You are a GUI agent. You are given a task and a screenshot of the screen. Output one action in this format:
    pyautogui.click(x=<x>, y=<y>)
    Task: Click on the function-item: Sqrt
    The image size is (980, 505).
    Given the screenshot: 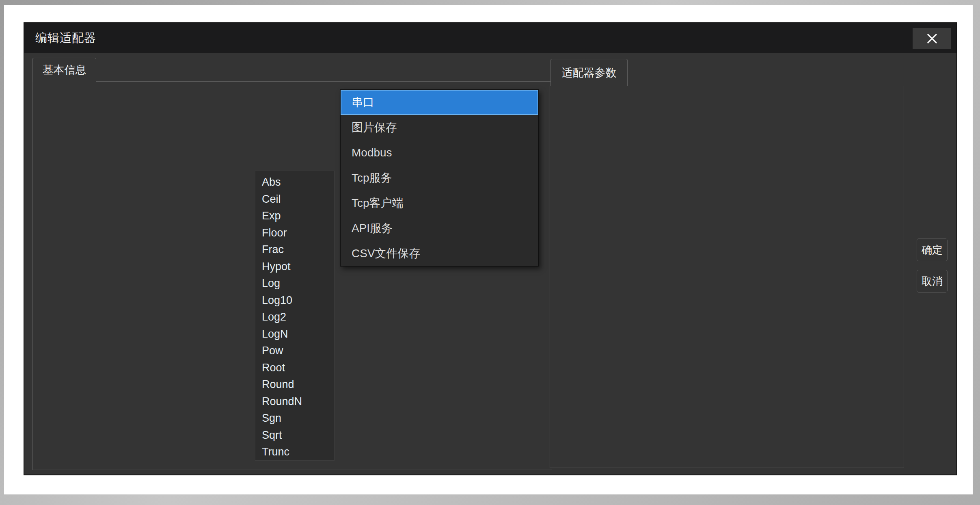 What is the action you would take?
    pyautogui.click(x=295, y=436)
    